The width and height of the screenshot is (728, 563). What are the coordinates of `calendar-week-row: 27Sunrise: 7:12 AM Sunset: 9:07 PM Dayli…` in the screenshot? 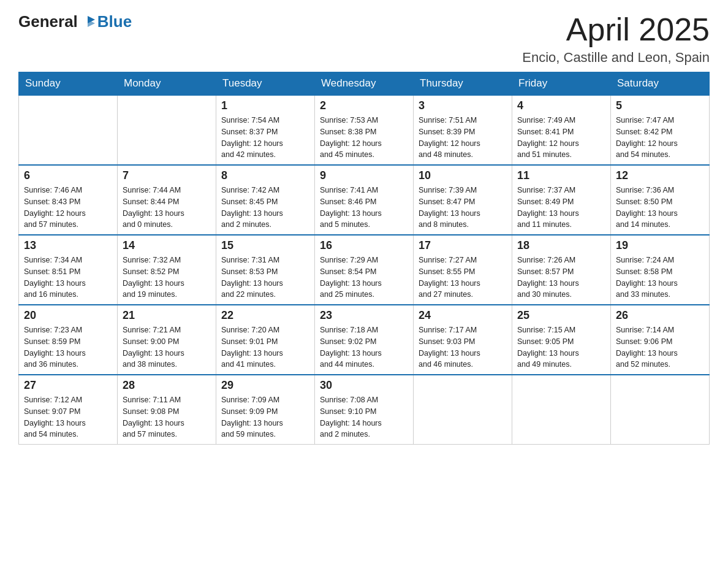 It's located at (364, 410).